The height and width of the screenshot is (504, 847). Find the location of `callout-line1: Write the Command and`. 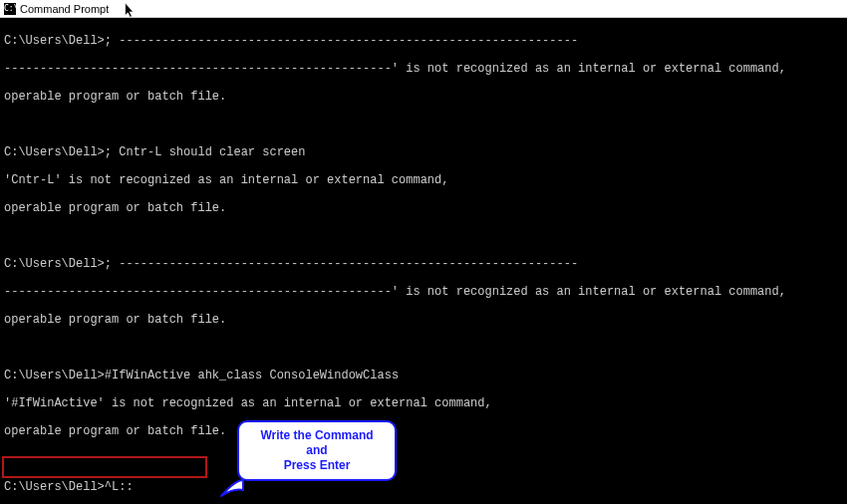

callout-line1: Write the Command and is located at coordinates (317, 442).